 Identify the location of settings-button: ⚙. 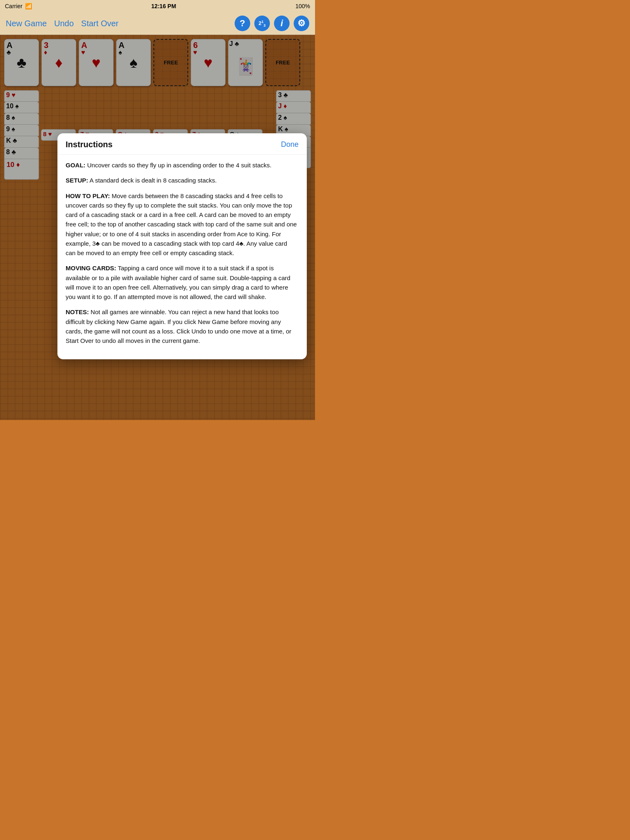
(301, 23).